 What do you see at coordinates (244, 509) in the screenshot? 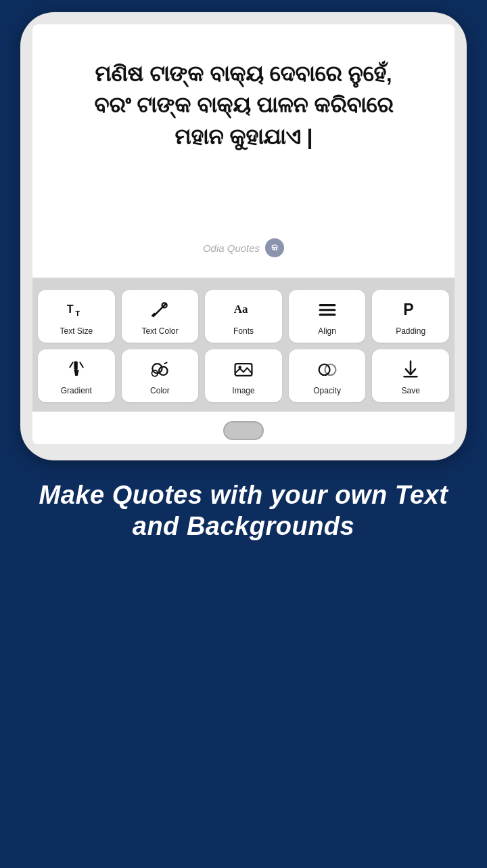
I see `footer-bar: Make Quotes with your own Text and Backg…` at bounding box center [244, 509].